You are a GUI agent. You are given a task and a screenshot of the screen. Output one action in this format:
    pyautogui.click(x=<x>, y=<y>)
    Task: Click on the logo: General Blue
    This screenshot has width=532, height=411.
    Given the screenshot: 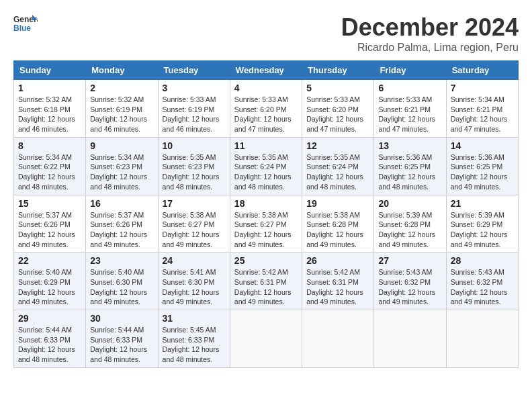 What is the action you would take?
    pyautogui.click(x=26, y=24)
    